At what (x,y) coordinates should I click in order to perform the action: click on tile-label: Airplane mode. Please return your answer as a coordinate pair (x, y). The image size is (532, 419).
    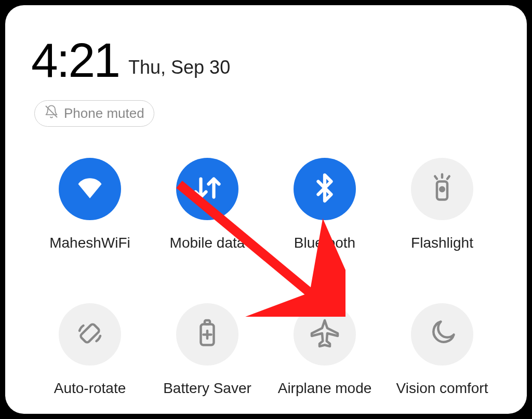
    Looking at the image, I should click on (325, 388).